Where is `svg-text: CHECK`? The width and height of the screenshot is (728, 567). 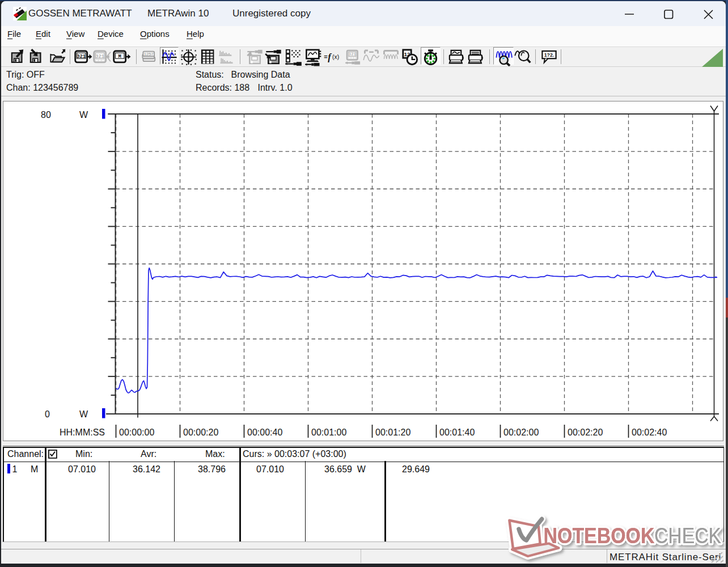 svg-text: CHECK is located at coordinates (688, 535).